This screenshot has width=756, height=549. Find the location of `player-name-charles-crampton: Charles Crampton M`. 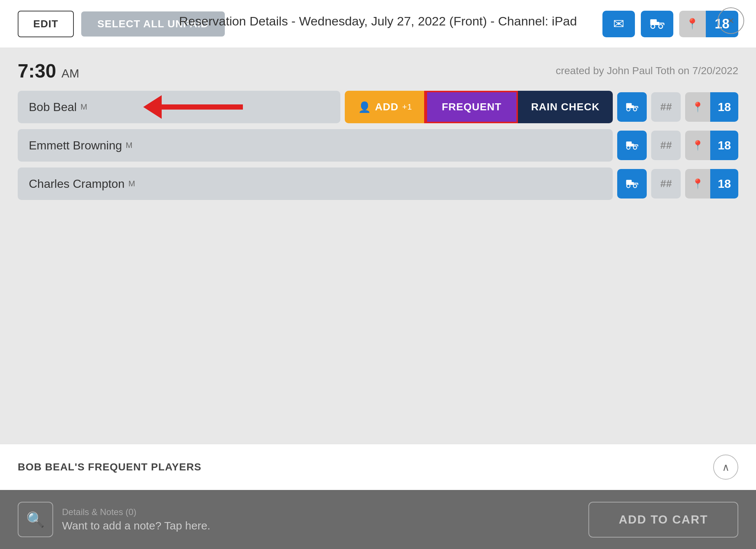

player-name-charles-crampton: Charles Crampton M is located at coordinates (315, 184).